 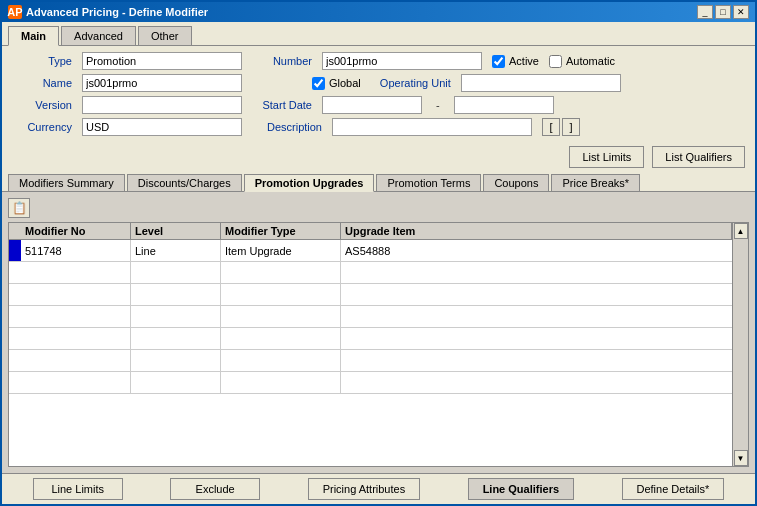 I want to click on tab-coupons: Coupons, so click(x=516, y=182).